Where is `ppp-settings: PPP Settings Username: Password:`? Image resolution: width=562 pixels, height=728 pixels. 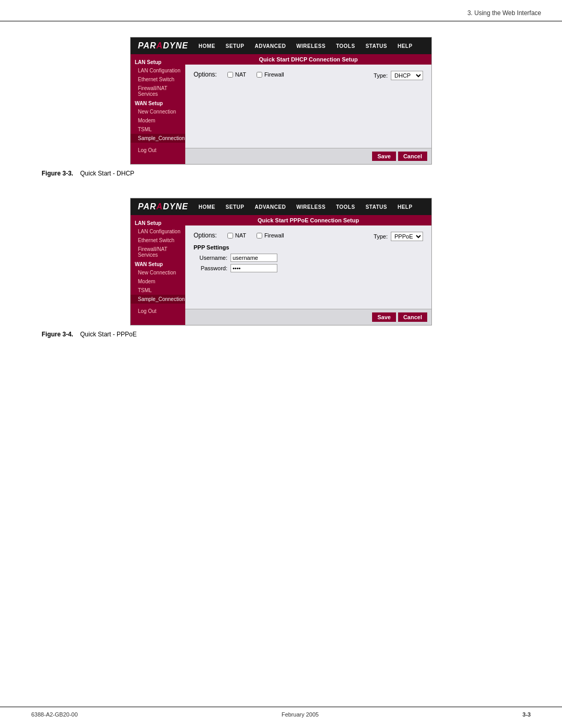
ppp-settings: PPP Settings Username: Password: is located at coordinates (308, 258).